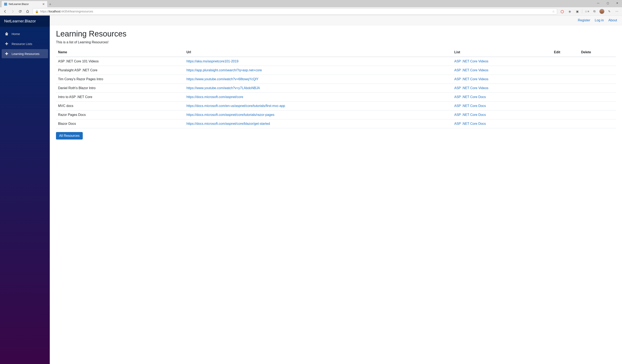 The height and width of the screenshot is (364, 622). Describe the element at coordinates (617, 3) in the screenshot. I see `close-window-button: ✕` at that location.